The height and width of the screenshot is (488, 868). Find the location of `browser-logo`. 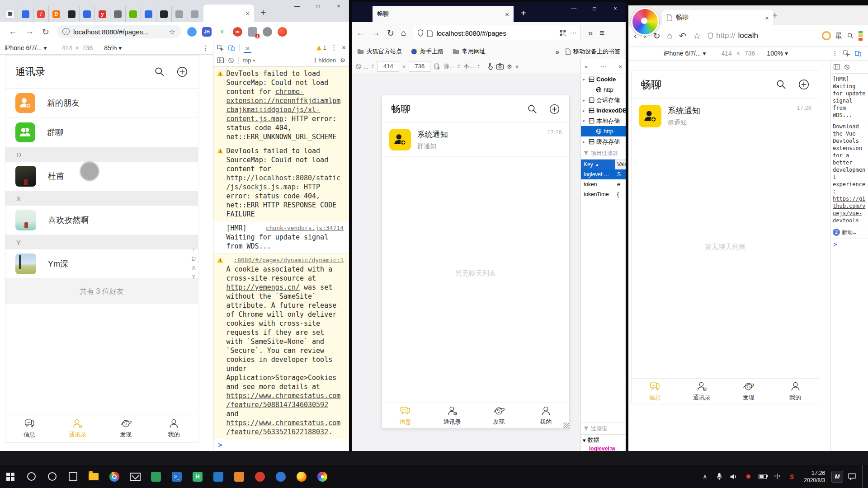

browser-logo is located at coordinates (645, 22).